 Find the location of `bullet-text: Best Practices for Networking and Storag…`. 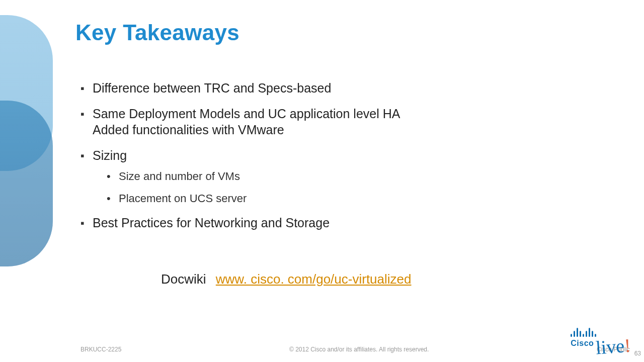

bullet-text: Best Practices for Networking and Storag… is located at coordinates (211, 223).